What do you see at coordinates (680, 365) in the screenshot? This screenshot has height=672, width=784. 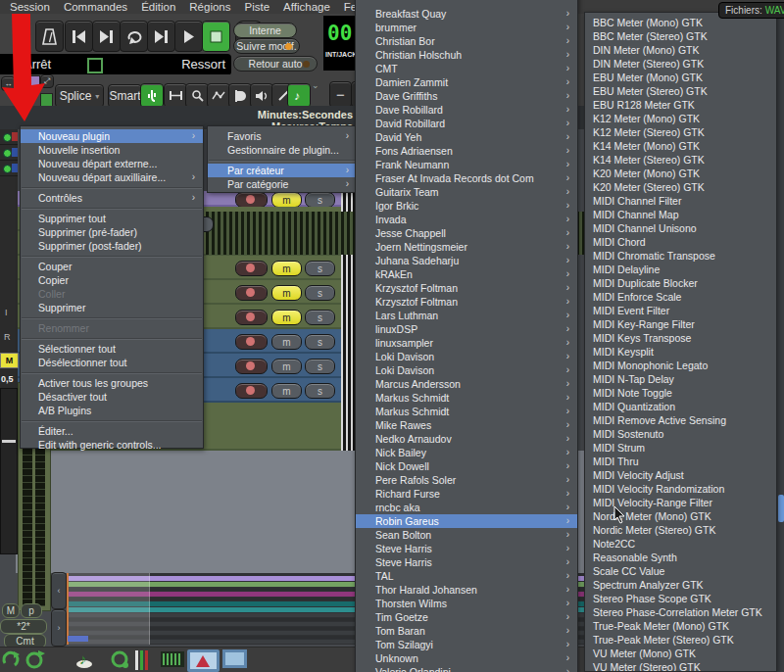 I see `menu-item: MIDI Monophonic Legato` at bounding box center [680, 365].